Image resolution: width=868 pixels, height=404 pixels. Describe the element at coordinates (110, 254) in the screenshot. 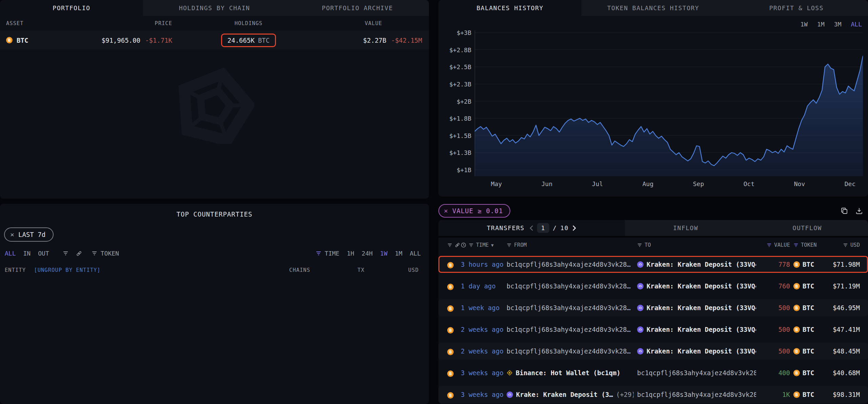

I see `token-filter-label: TOKEN` at that location.